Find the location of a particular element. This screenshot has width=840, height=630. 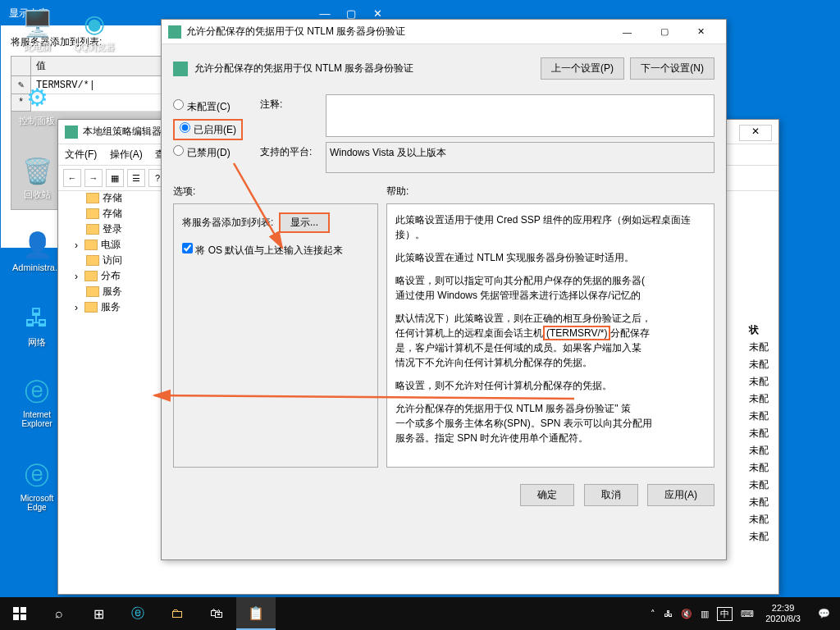

gpedit-taskbar: 📋 is located at coordinates (256, 614).